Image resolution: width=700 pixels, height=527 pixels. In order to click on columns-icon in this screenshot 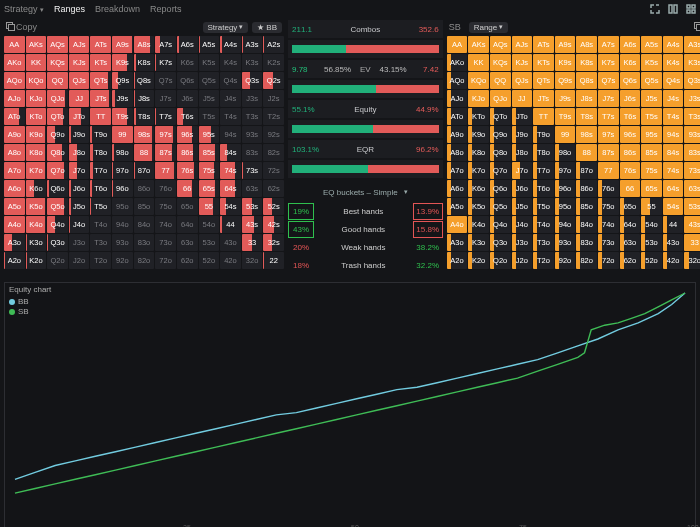, I will do `click(673, 9)`.